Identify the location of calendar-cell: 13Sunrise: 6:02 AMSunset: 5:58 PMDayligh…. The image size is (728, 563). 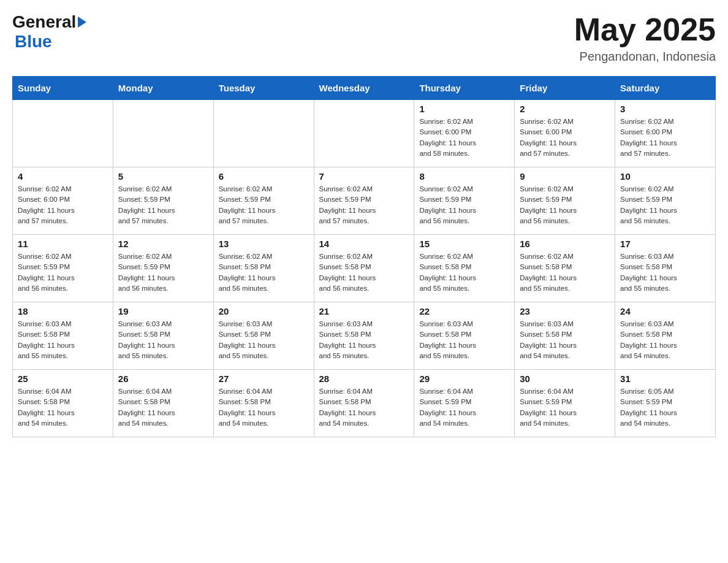
(264, 269).